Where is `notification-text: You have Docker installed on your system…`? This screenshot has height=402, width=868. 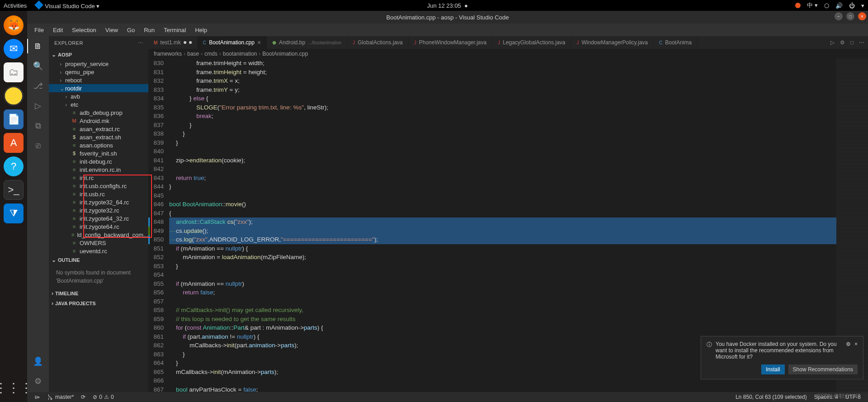 notification-text: You have Docker installed on your system… is located at coordinates (779, 350).